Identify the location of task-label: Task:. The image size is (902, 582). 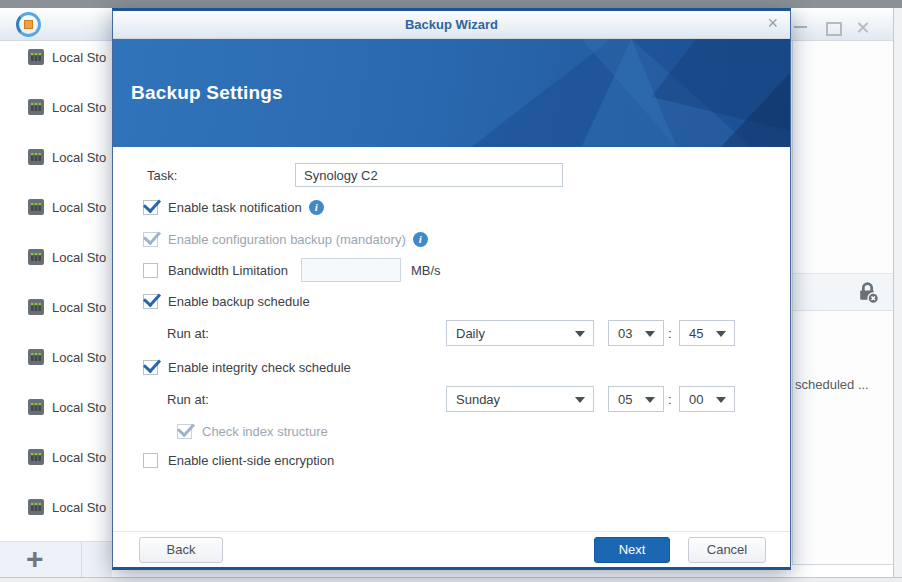
(162, 176).